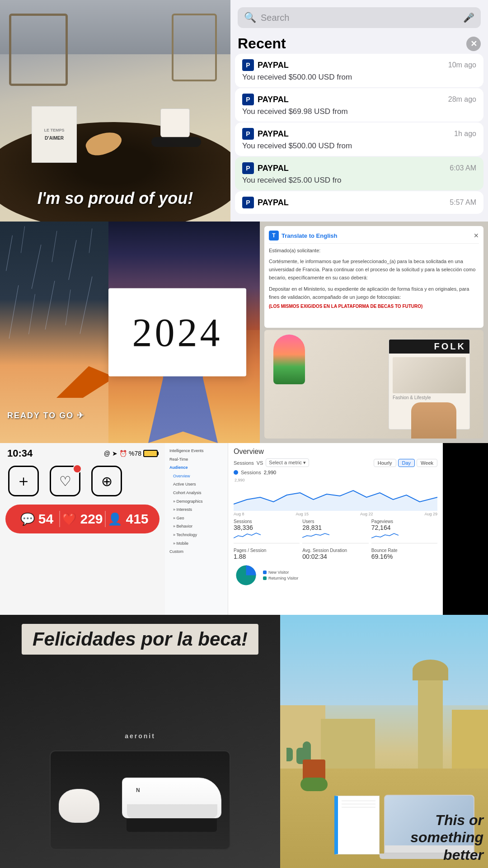 This screenshot has height=868, width=488. I want to click on analytics-sidebar: Intelligence Events Real-Time Audience O…, so click(197, 529).